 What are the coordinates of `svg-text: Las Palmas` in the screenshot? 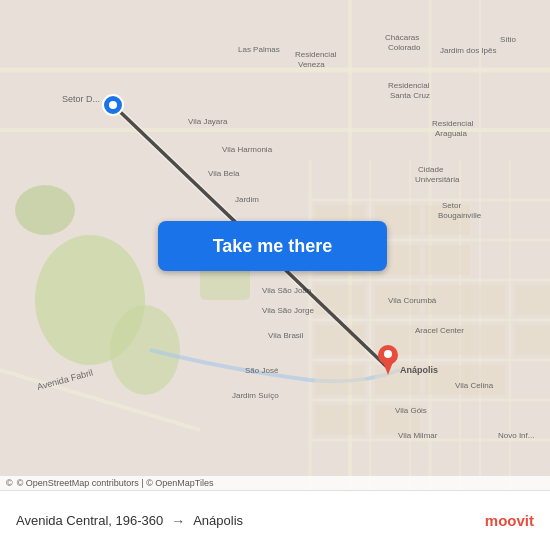 It's located at (259, 50).